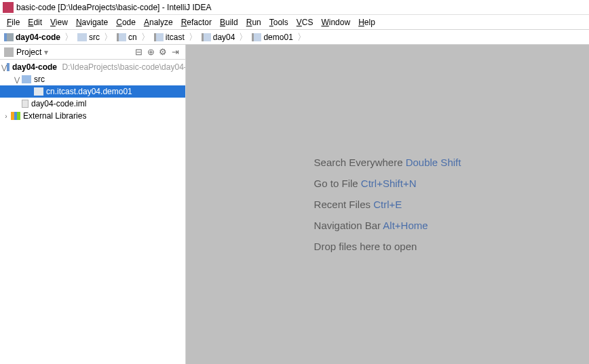 This screenshot has width=589, height=364. Describe the element at coordinates (28, 52) in the screenshot. I see `project-title: Project` at that location.